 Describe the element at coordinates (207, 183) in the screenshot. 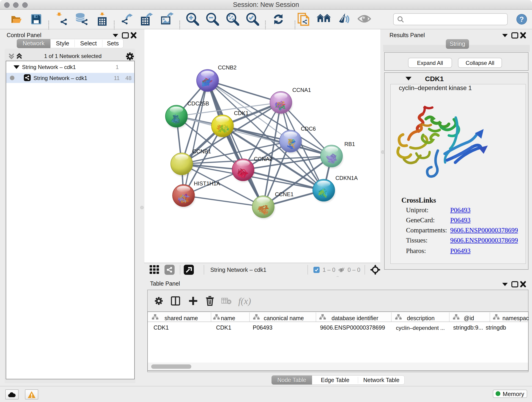

I see `svg-text: HIST1H1A` at that location.